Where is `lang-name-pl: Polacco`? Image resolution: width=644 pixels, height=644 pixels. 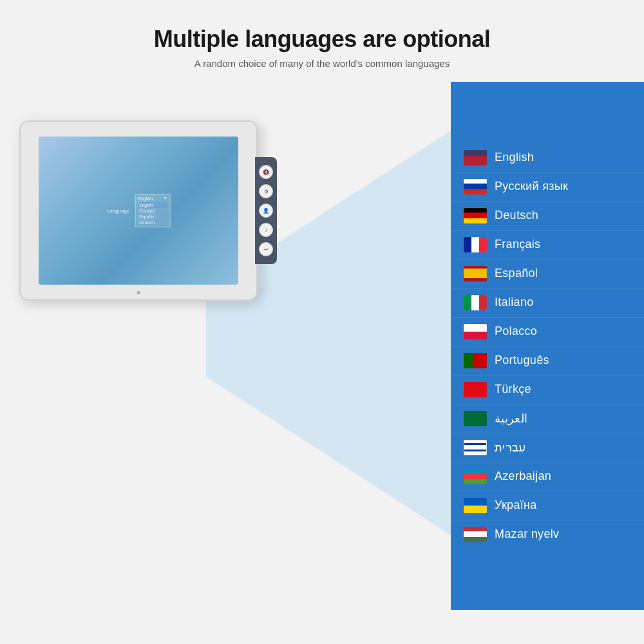 lang-name-pl: Polacco is located at coordinates (516, 331).